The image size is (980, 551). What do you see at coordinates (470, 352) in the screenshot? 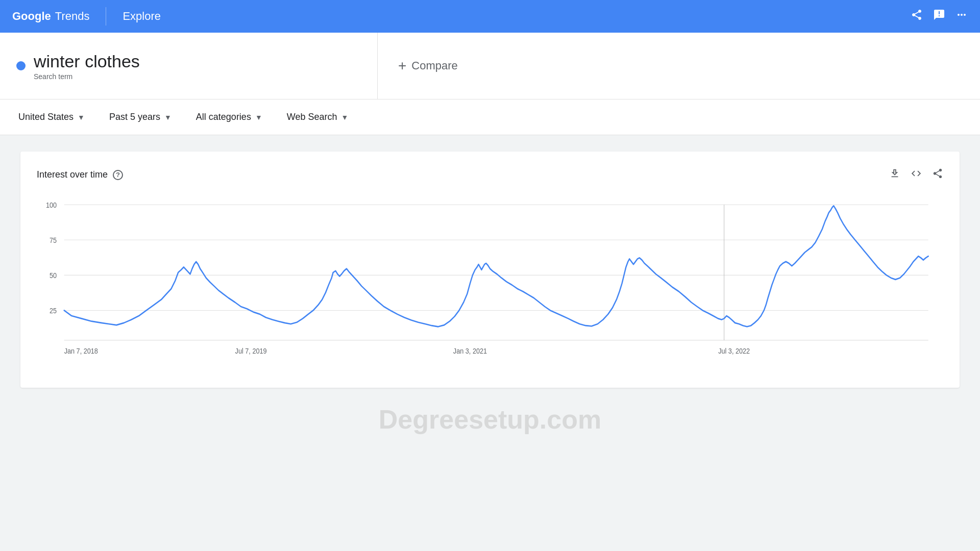
I see `svg-text: Jan 3, 2021` at bounding box center [470, 352].